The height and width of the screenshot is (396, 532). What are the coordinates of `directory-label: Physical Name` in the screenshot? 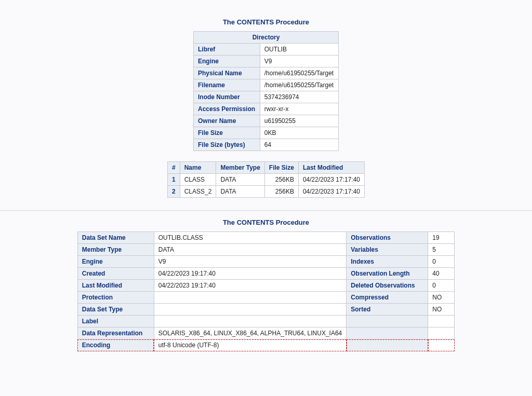 It's located at (227, 74).